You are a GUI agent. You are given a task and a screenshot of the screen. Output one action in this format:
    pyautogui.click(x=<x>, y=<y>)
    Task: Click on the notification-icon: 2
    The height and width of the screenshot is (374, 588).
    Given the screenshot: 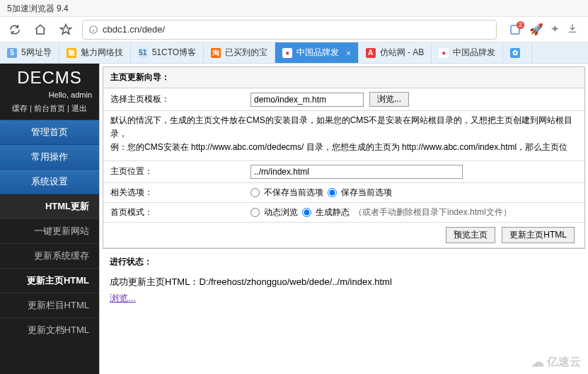 What is the action you would take?
    pyautogui.click(x=515, y=30)
    